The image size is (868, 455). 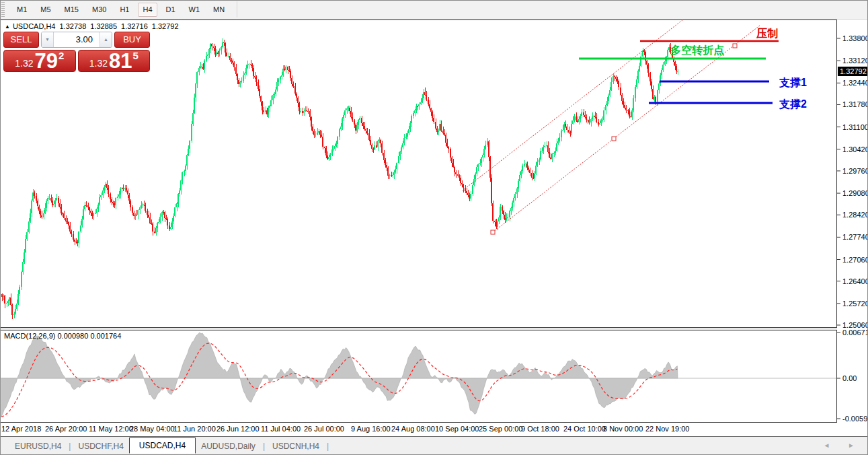 I want to click on buy-price-button: 1.32 81 5, so click(x=114, y=61).